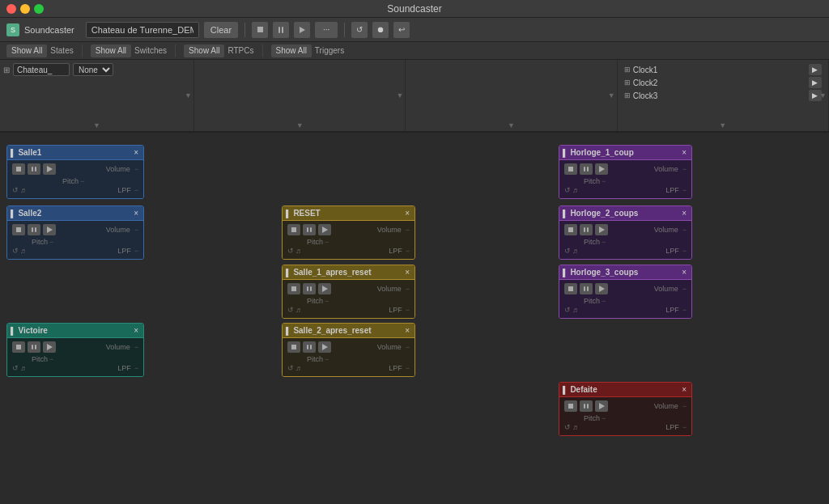 This screenshot has width=829, height=504. What do you see at coordinates (407, 214) in the screenshot?
I see `reset-close: ×` at bounding box center [407, 214].